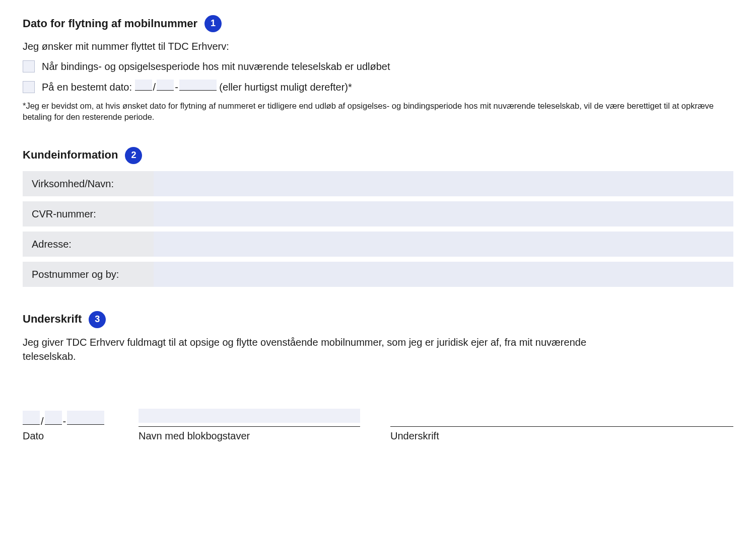 The image size is (756, 534). What do you see at coordinates (249, 436) in the screenshot?
I see `caption-name: Navn med blokbogstaver` at bounding box center [249, 436].